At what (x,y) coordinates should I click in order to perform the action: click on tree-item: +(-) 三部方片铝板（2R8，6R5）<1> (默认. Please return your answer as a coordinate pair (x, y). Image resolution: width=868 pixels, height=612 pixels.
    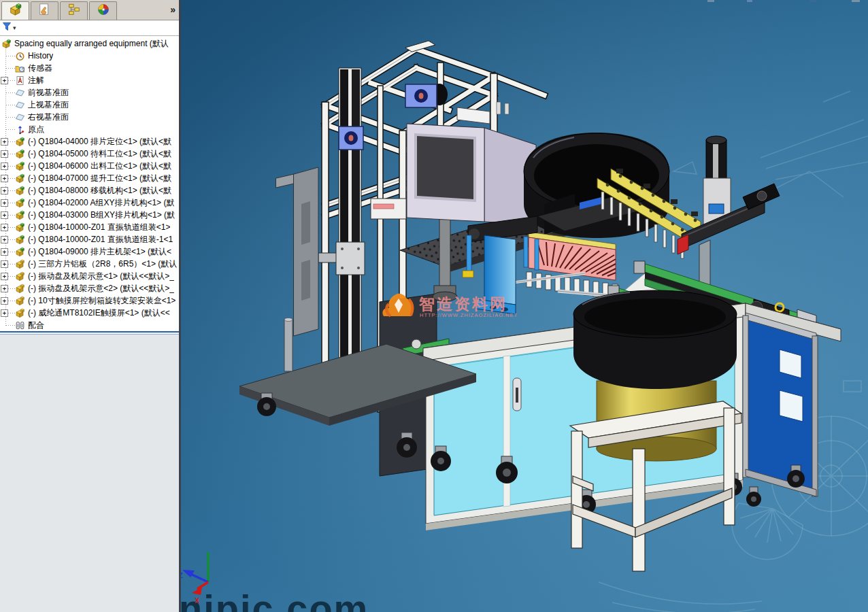
    Looking at the image, I should click on (90, 264).